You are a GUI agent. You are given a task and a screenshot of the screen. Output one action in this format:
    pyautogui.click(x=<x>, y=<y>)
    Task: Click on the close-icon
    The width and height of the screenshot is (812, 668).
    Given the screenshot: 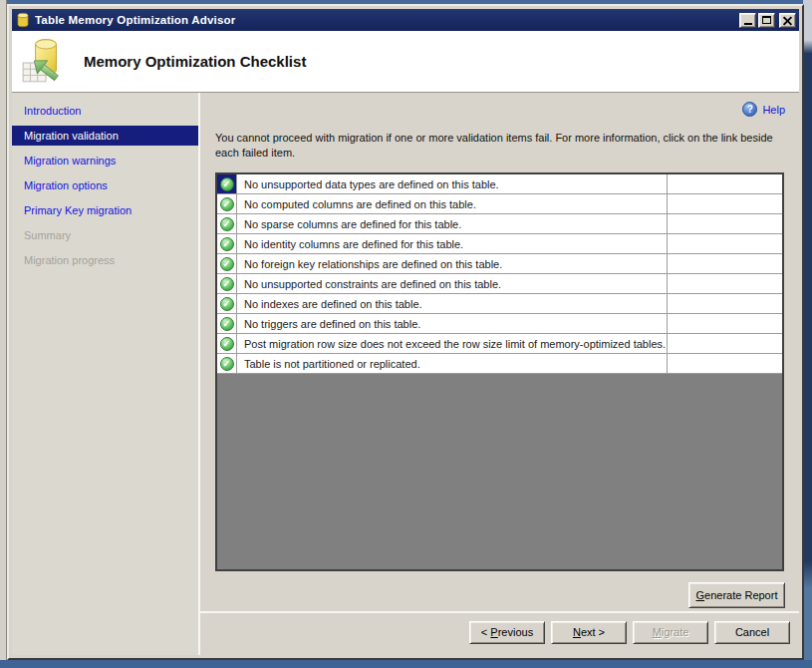 What is the action you would take?
    pyautogui.click(x=787, y=20)
    